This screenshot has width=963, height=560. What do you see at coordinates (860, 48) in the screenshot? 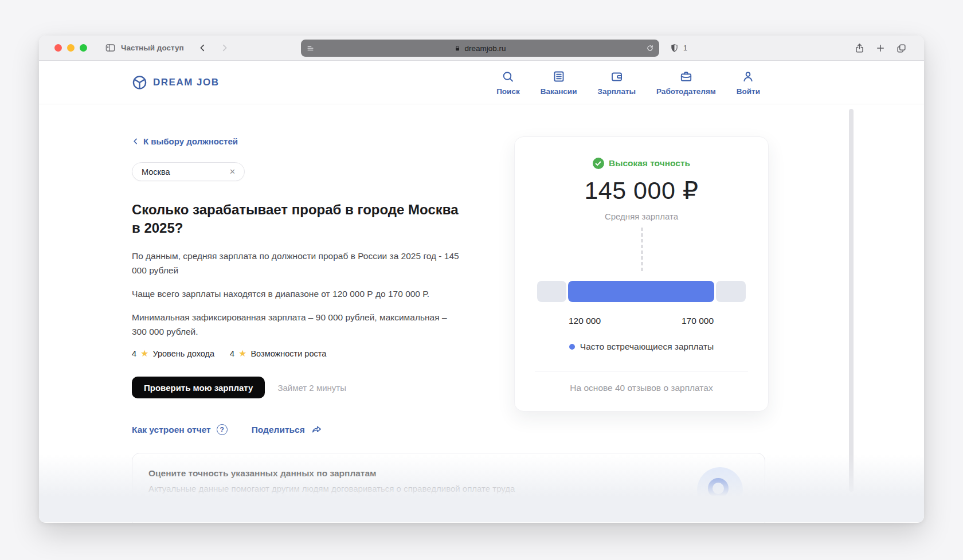
I see `share-icon` at bounding box center [860, 48].